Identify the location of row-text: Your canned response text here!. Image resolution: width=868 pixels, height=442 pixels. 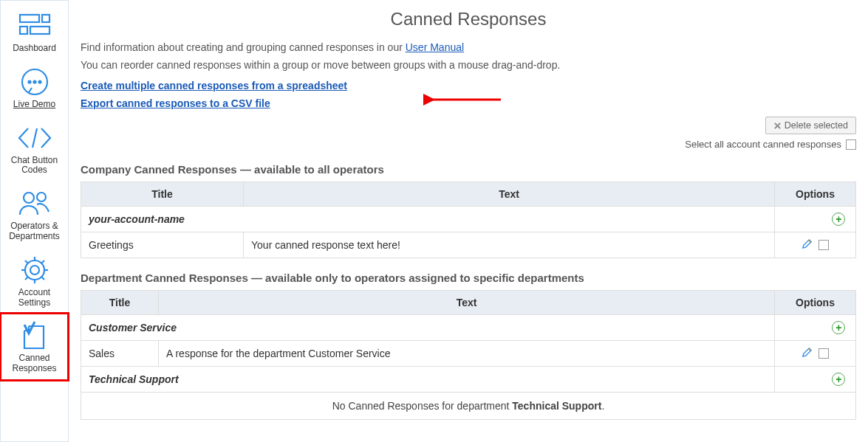
(510, 245).